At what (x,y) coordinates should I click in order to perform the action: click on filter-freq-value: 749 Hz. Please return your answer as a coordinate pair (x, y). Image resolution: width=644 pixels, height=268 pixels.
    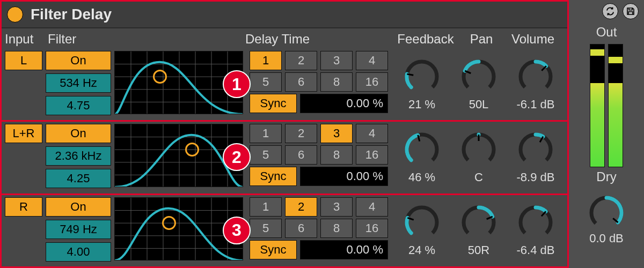
    Looking at the image, I should click on (78, 229).